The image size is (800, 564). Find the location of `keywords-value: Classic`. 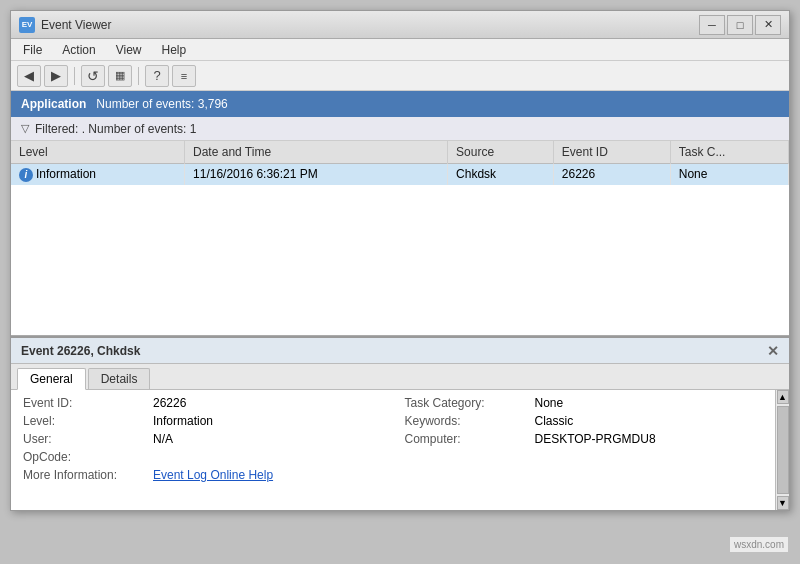

keywords-value: Classic is located at coordinates (656, 421).